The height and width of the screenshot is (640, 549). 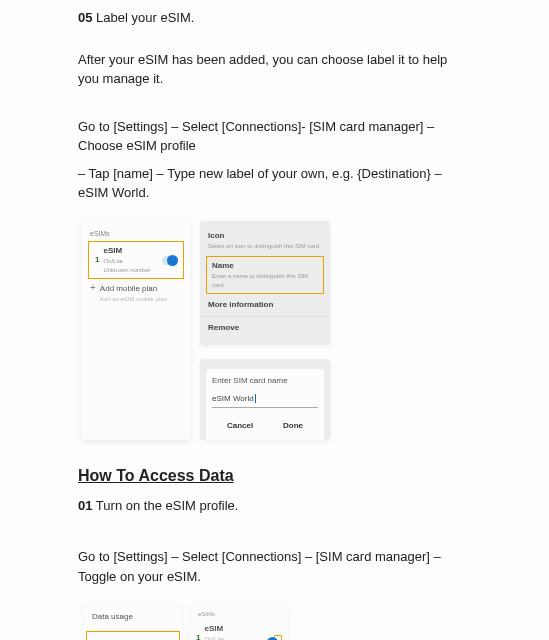 I want to click on detail-name-row: Name Enter a name to distinguish this SI…, so click(x=265, y=275).